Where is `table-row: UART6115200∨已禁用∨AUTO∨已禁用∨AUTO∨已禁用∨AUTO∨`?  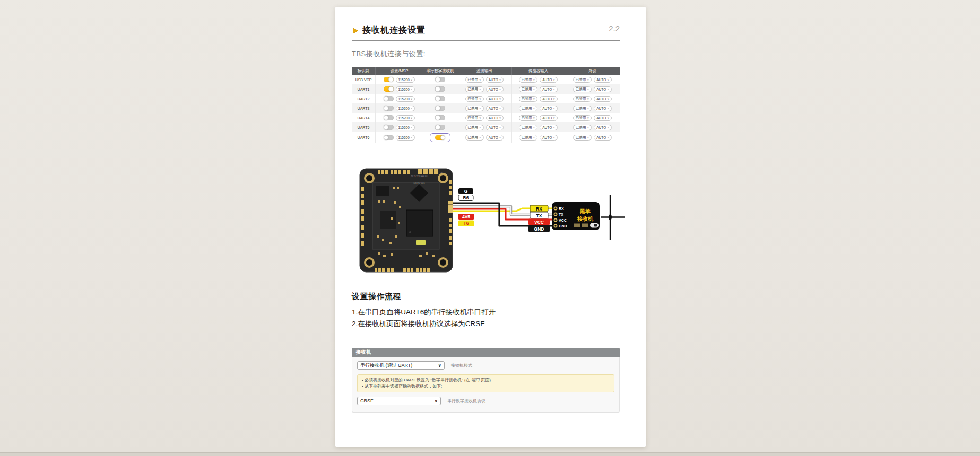
table-row: UART6115200∨已禁用∨AUTO∨已禁用∨AUTO∨已禁用∨AUTO∨ is located at coordinates (486, 138).